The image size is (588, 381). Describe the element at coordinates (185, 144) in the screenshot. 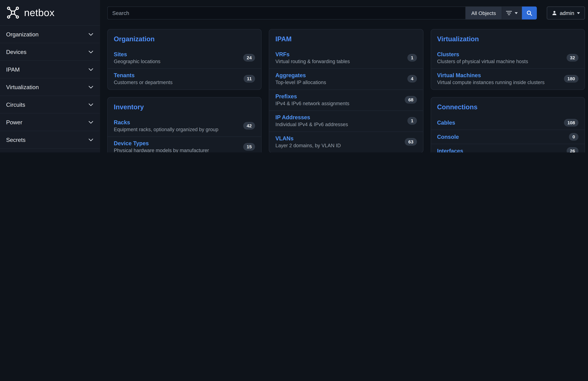

I see `list-item-device-types: Device Types Physical hardware models by…` at that location.